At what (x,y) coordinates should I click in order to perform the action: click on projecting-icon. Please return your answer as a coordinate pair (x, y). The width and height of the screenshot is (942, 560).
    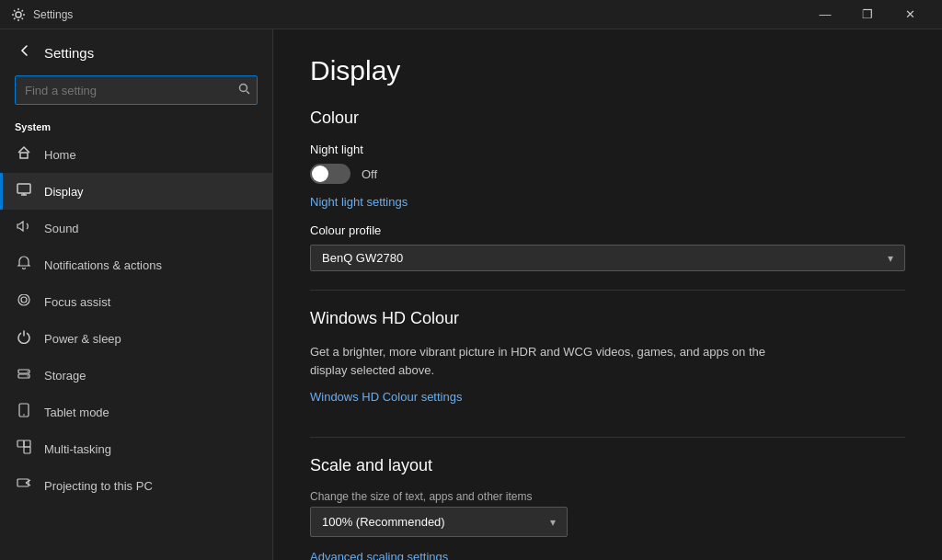
    Looking at the image, I should click on (24, 486).